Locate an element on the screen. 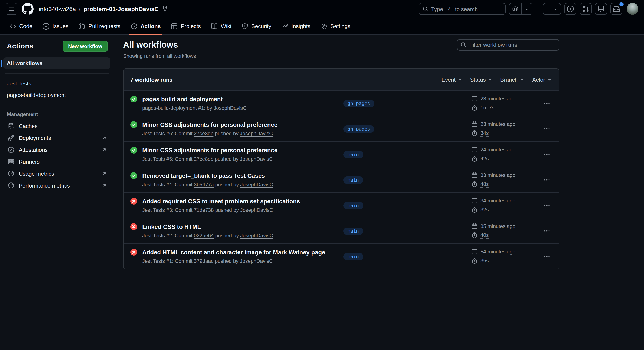 Image resolution: width=644 pixels, height=350 pixels. tab-settings: Settings is located at coordinates (336, 26).